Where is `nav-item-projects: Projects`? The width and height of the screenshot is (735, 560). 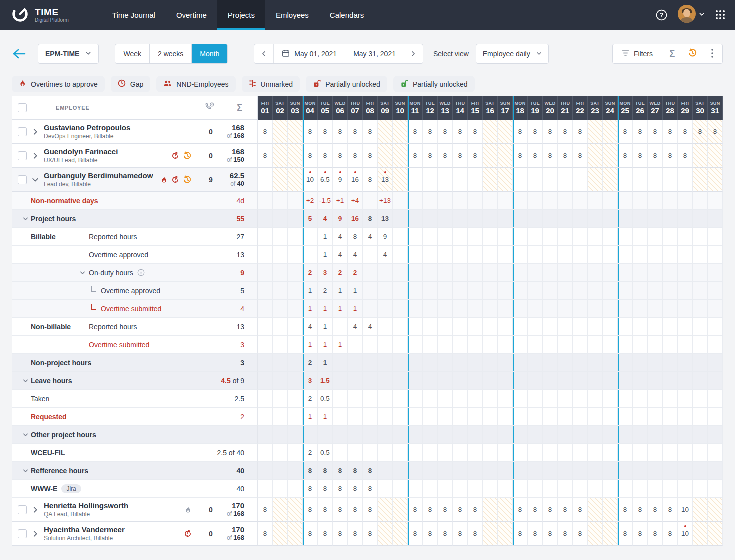
nav-item-projects: Projects is located at coordinates (242, 15).